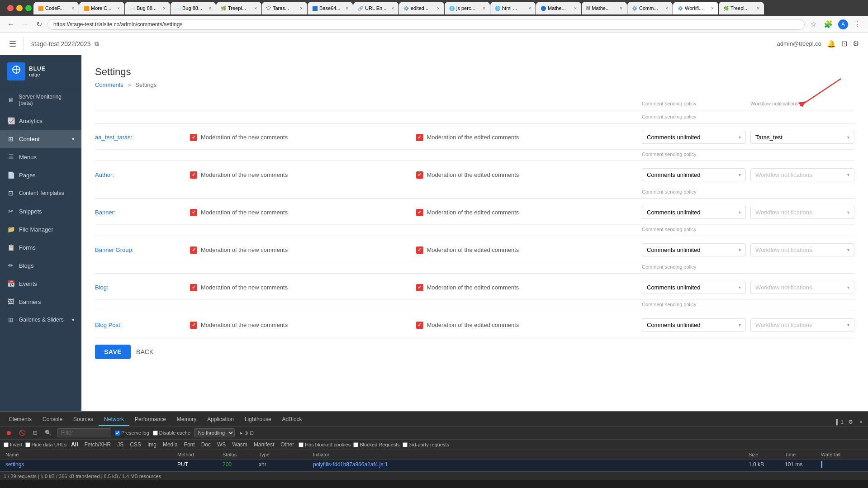 The image size is (868, 488). I want to click on col-waterfall: Waterfall, so click(842, 455).